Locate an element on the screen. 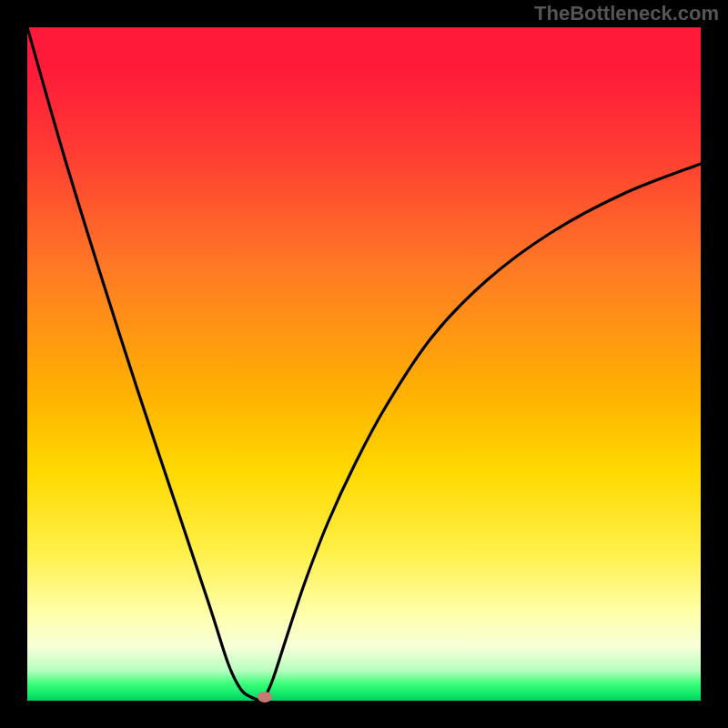 This screenshot has width=728, height=728. minimum-marker is located at coordinates (265, 697).